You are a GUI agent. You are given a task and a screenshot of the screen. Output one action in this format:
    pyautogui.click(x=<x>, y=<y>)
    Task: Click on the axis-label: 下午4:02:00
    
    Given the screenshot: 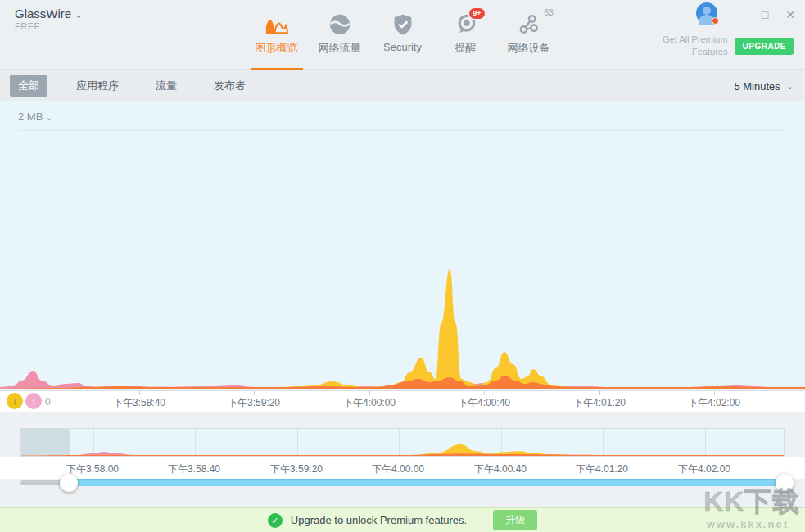 What is the action you would take?
    pyautogui.click(x=714, y=403)
    